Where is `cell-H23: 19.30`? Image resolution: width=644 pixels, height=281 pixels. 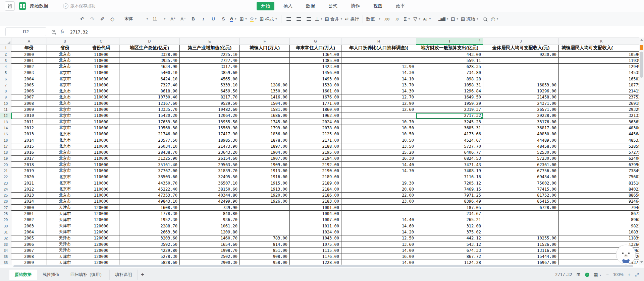 cell-H23: 19.30 is located at coordinates (379, 183).